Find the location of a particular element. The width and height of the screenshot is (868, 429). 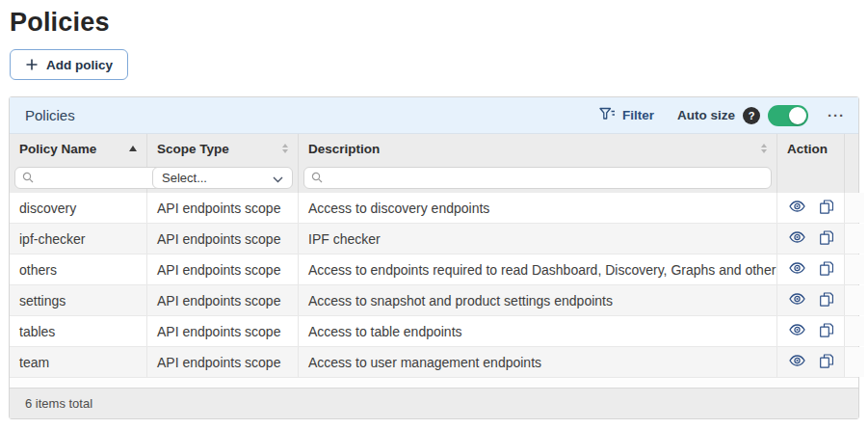

table-row: settings API endpoints scope Access to s… is located at coordinates (434, 301).